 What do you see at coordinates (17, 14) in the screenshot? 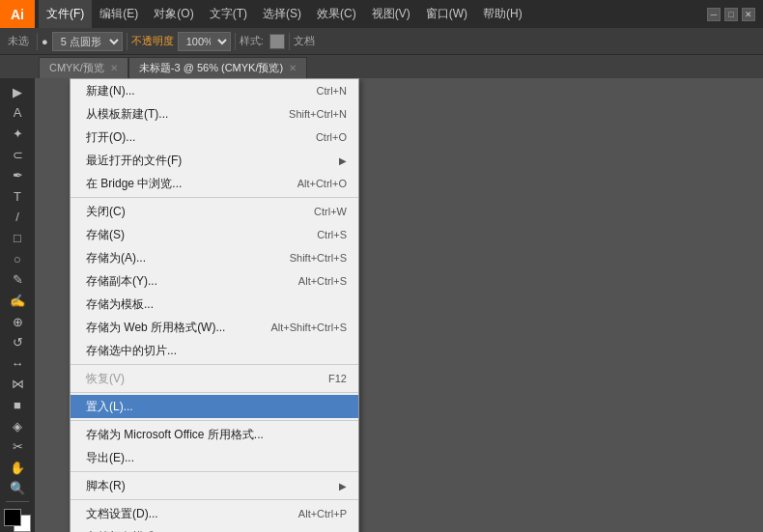
I see `app-logo: Ai` at bounding box center [17, 14].